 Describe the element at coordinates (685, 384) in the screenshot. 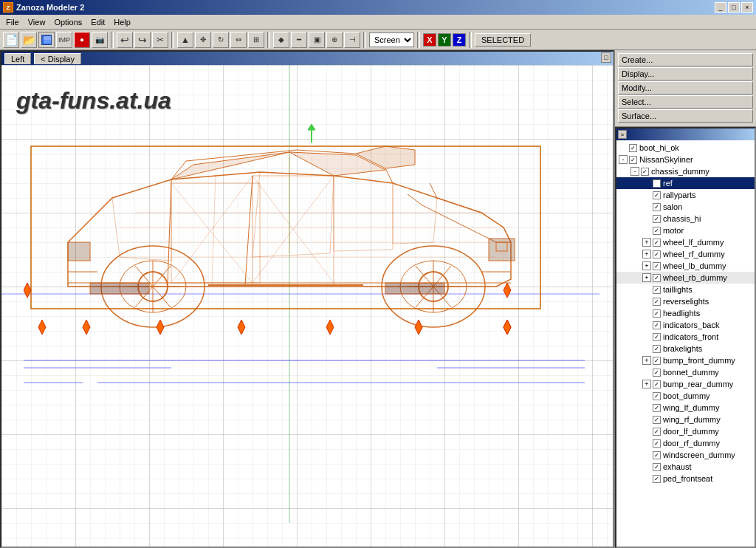

I see `tree-item: +bump_rear_dummy` at that location.